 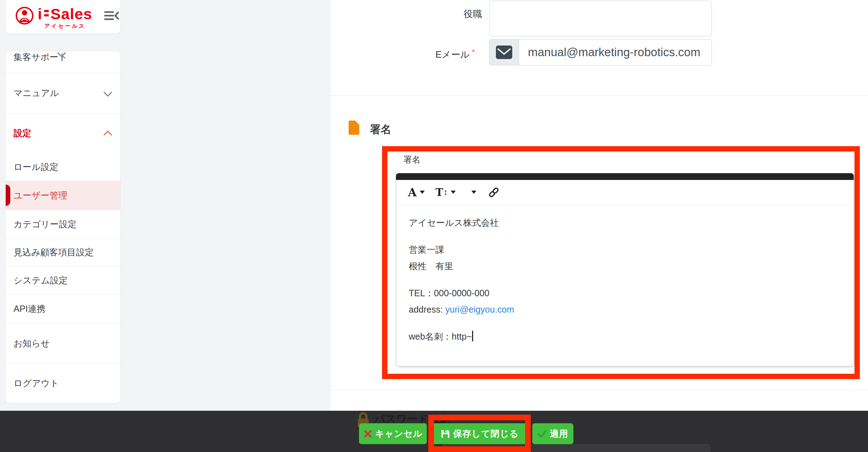 I want to click on sidebar-item-lead-field-settings: 見込み顧客項目設定, so click(x=63, y=252).